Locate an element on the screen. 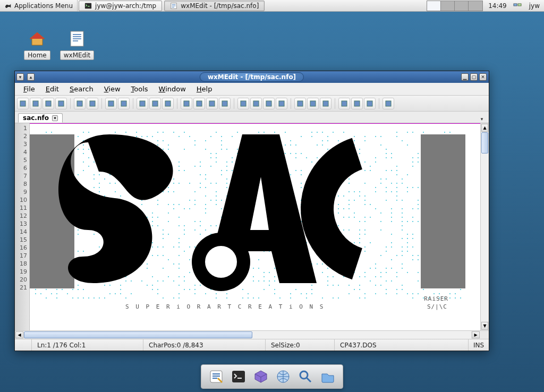 Image resolution: width=544 pixels, height=392 pixels. open-file-icon is located at coordinates (36, 104).